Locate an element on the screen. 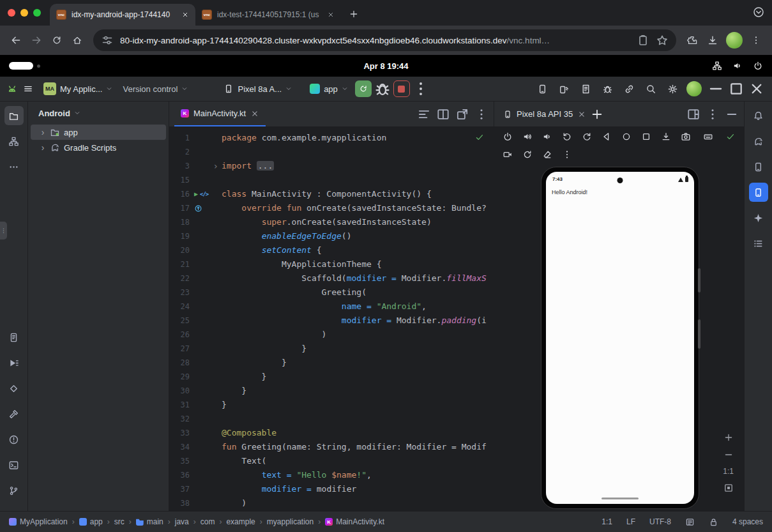 The image size is (772, 532). new-tab-button is located at coordinates (354, 14).